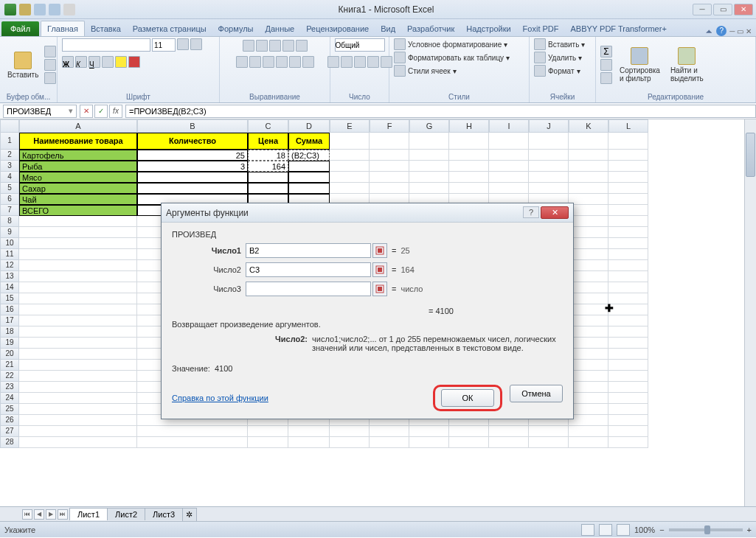 Image resolution: width=756 pixels, height=538 pixels. Describe the element at coordinates (309, 189) in the screenshot. I see `cell-D5` at that location.